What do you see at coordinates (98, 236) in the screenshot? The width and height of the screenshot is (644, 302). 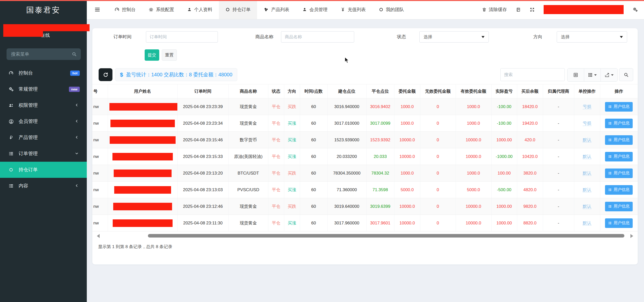 I see `scroll-left-arrow-icon` at bounding box center [98, 236].